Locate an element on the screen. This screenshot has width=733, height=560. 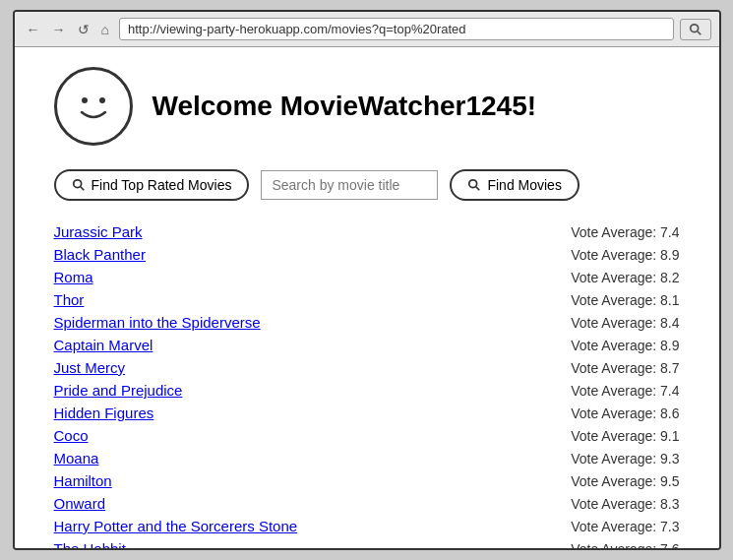
vote-average: Vote Average: 7.6 is located at coordinates (625, 545).